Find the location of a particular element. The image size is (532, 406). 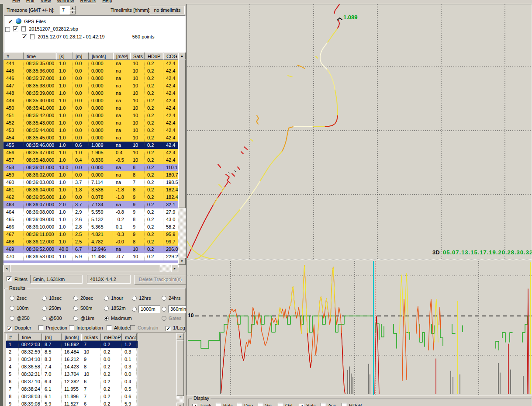

radio-maximum: Maximum is located at coordinates (118, 318).